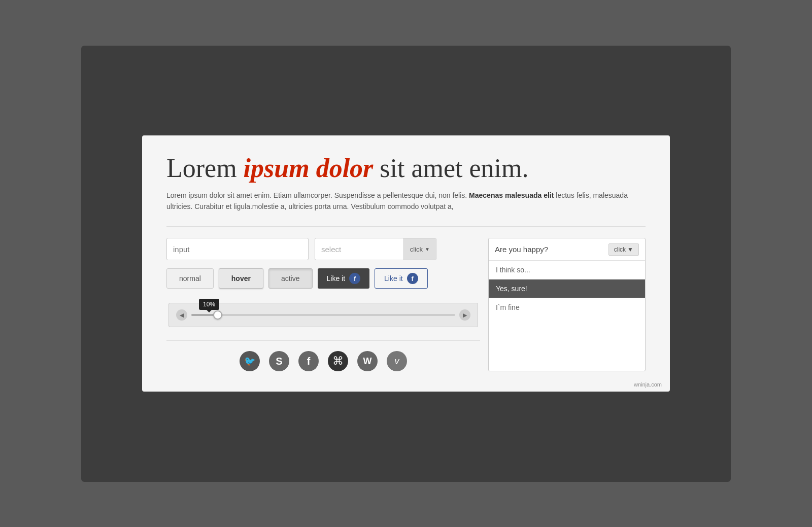  Describe the element at coordinates (394, 278) in the screenshot. I see `like-blue-label: Like it` at that location.